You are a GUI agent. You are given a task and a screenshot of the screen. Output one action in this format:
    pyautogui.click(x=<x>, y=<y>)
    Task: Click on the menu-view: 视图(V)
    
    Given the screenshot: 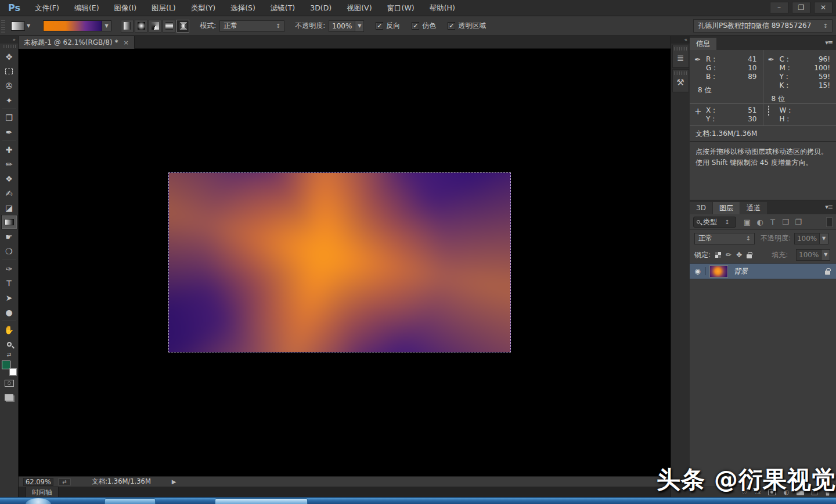 What is the action you would take?
    pyautogui.click(x=359, y=8)
    